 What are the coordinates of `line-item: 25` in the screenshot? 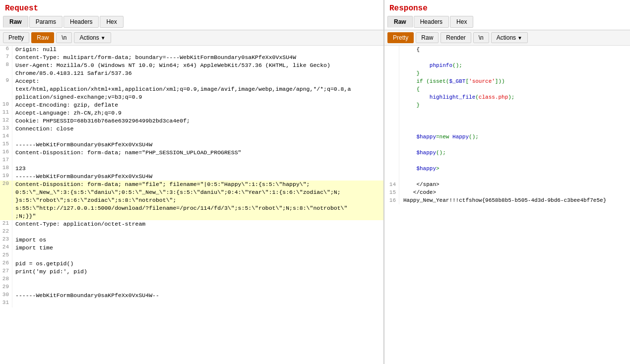 It's located at (191, 256).